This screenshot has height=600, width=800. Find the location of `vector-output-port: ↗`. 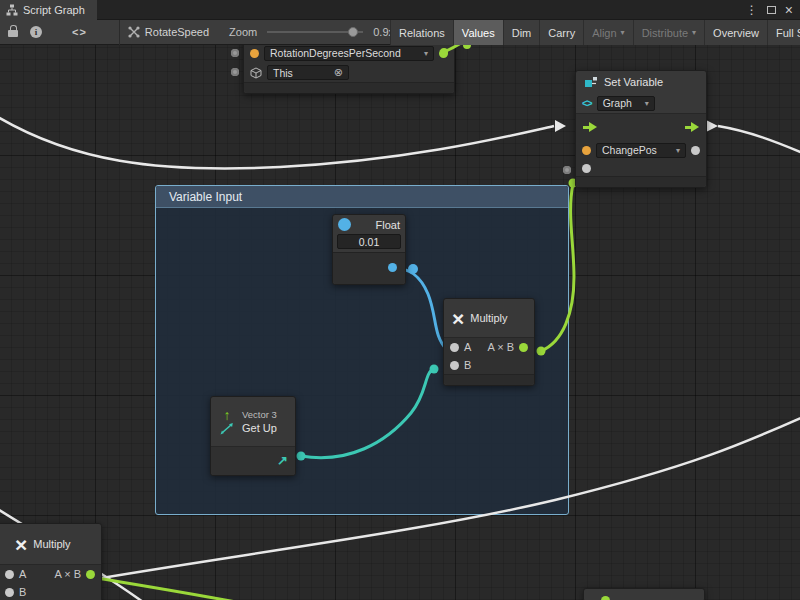

vector-output-port: ↗ is located at coordinates (282, 460).